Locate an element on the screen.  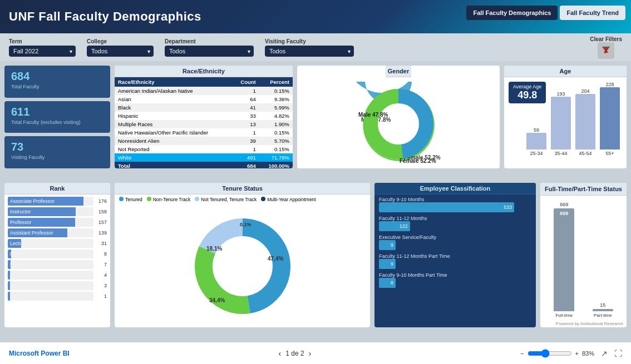
powerbi-link: Microsoft Power BI is located at coordinates (39, 353).